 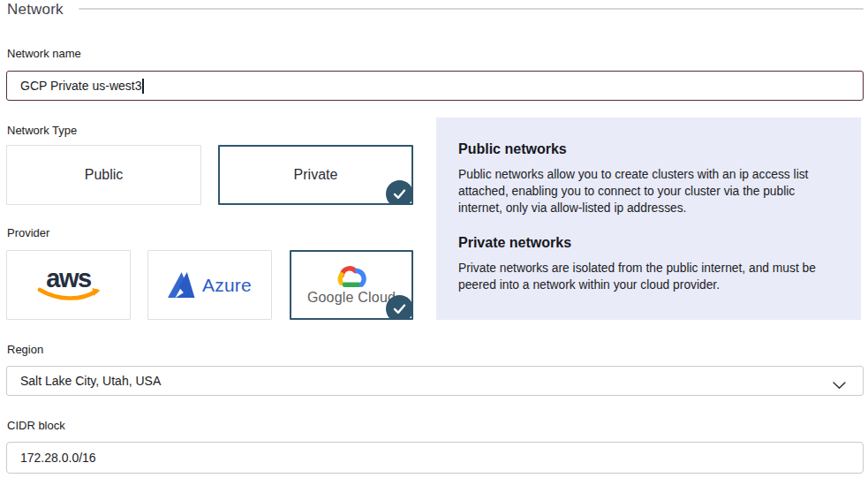 I want to click on page-title: Network, so click(x=35, y=10).